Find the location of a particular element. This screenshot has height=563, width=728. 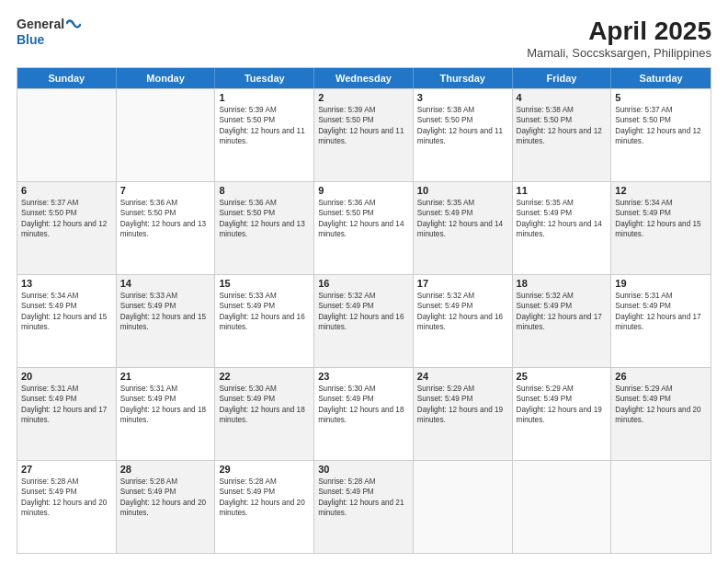

calendar-cell: 10 Sunrise: 5:35 AM Sunset: 5:49 PM Dayl… is located at coordinates (463, 228).